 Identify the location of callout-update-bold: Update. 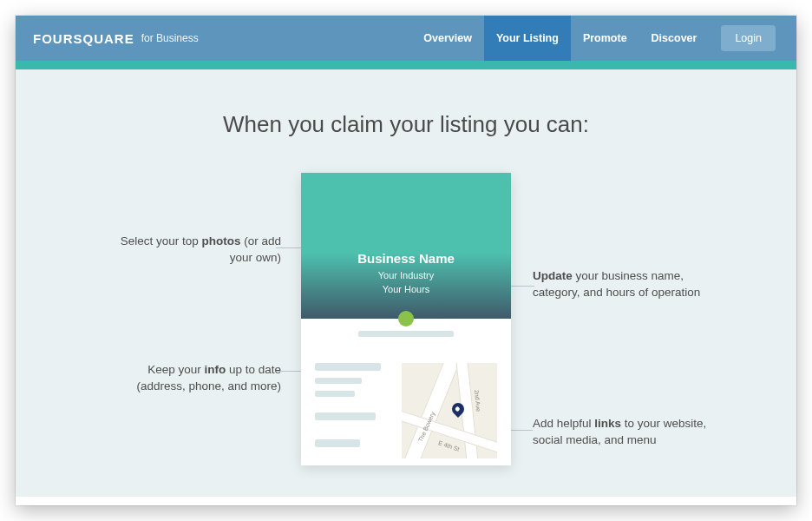
(553, 276).